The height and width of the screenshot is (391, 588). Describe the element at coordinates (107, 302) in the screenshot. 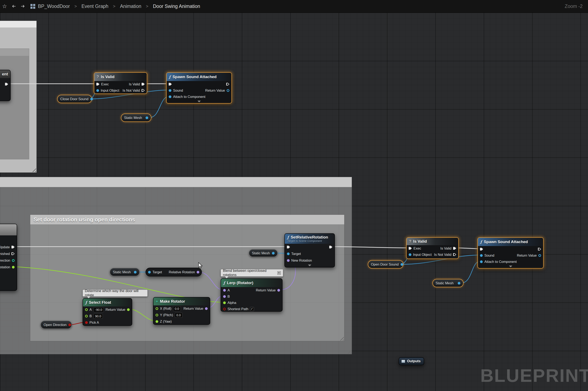

I see `node-header: ƒ Select Float` at that location.